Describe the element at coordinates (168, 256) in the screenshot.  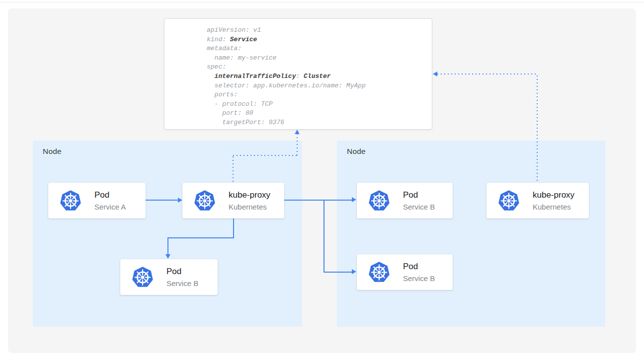
I see `arrow-kubeproxy-to-pod-b-left-head` at that location.